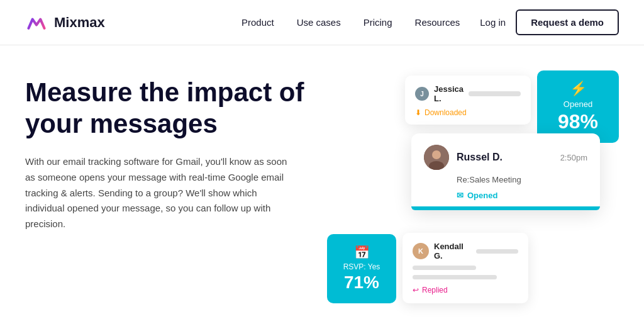  I want to click on jessica-avatar: J, so click(422, 94).